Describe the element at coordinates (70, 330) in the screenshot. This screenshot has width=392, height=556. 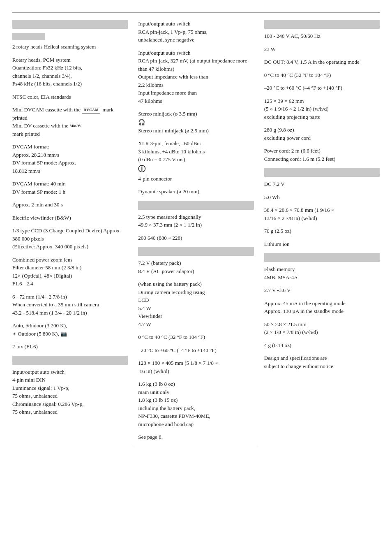
I see `spec-white-balance: Auto, ✳Indoor (3 200 K),☀ Outdoor (5 800…` at that location.